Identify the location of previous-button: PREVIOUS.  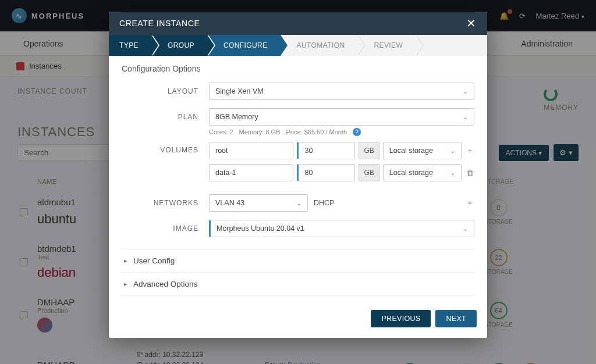
(400, 319).